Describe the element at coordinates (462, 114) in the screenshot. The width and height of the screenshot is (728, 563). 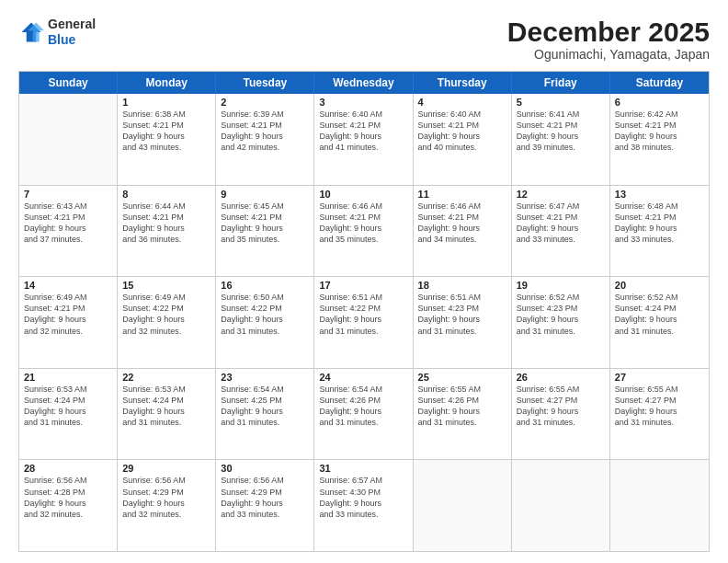
I see `sunrise-text: Sunrise: 6:40 AM` at that location.